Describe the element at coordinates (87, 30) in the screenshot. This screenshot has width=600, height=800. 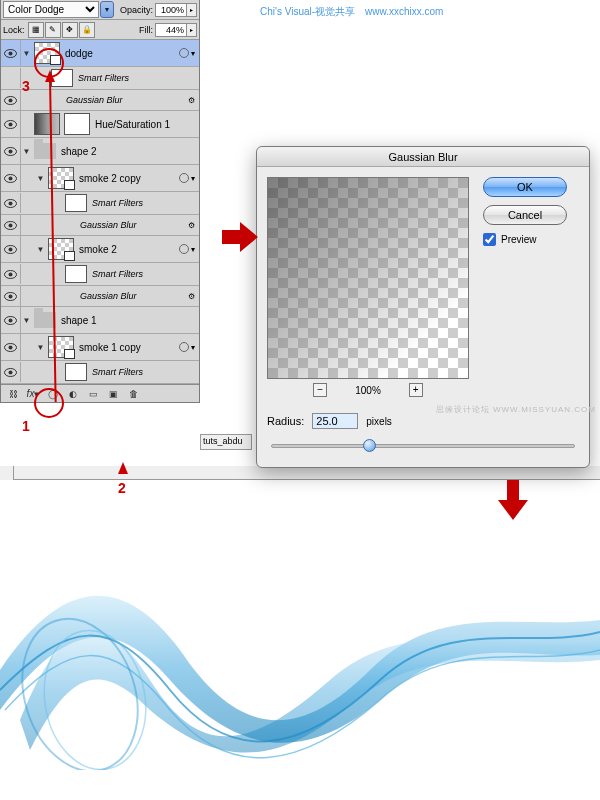
I see `lock-all-icon: 🔒` at that location.